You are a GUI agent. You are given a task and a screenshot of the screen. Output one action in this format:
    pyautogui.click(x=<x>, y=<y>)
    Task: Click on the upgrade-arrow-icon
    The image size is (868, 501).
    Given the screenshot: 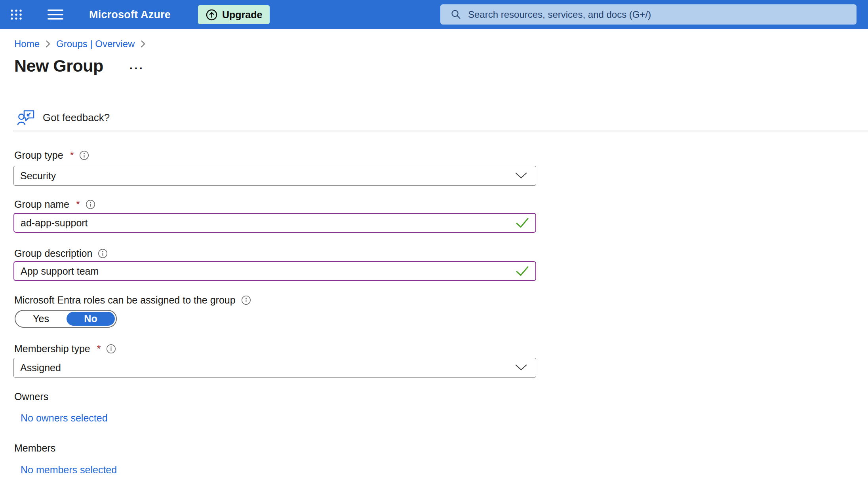 What is the action you would take?
    pyautogui.click(x=211, y=15)
    